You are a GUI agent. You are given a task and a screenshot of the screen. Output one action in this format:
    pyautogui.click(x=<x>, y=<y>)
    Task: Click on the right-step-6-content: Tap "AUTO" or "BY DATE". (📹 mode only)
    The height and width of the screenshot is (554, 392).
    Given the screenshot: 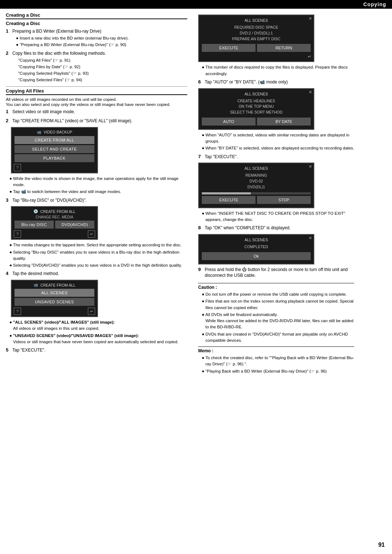 What is the action you would take?
    pyautogui.click(x=279, y=83)
    